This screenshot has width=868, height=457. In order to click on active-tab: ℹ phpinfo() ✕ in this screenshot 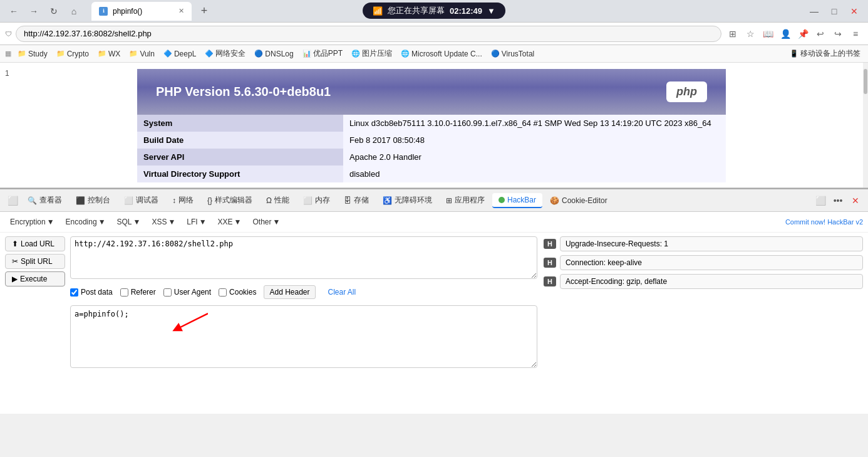, I will do `click(142, 11)`.